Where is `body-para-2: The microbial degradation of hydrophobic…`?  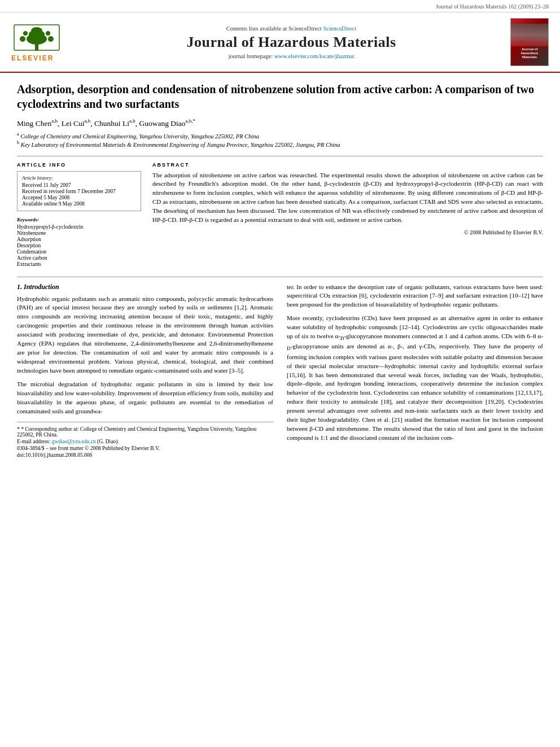 body-para-2: The microbial degradation of hydrophobic… is located at coordinates (145, 398).